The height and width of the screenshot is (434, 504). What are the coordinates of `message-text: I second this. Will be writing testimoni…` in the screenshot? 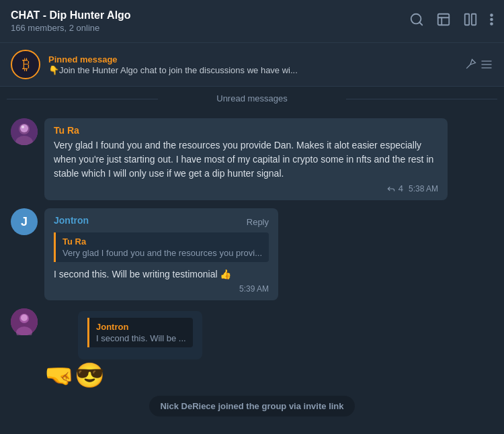 It's located at (161, 274).